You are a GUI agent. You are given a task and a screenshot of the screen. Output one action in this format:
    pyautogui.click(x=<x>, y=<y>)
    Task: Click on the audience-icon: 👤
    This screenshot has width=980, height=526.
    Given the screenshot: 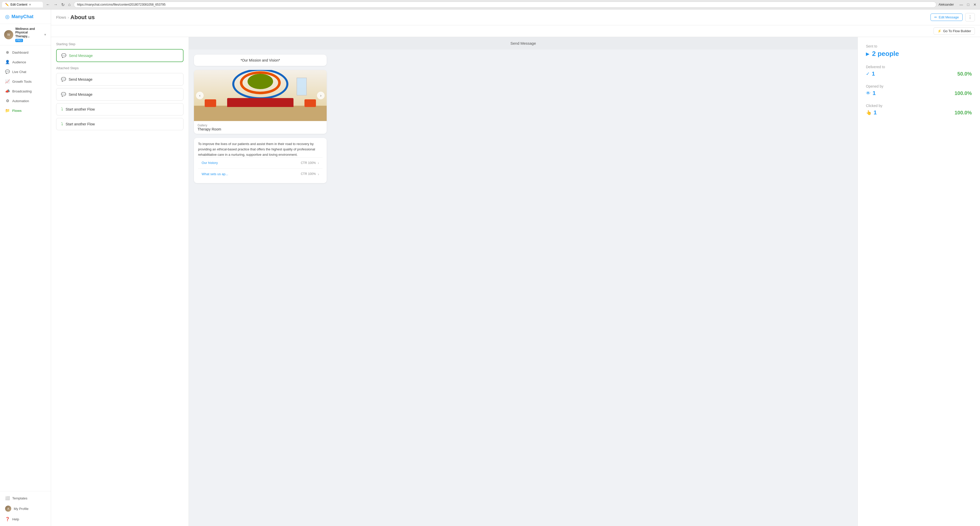 What is the action you would take?
    pyautogui.click(x=7, y=62)
    